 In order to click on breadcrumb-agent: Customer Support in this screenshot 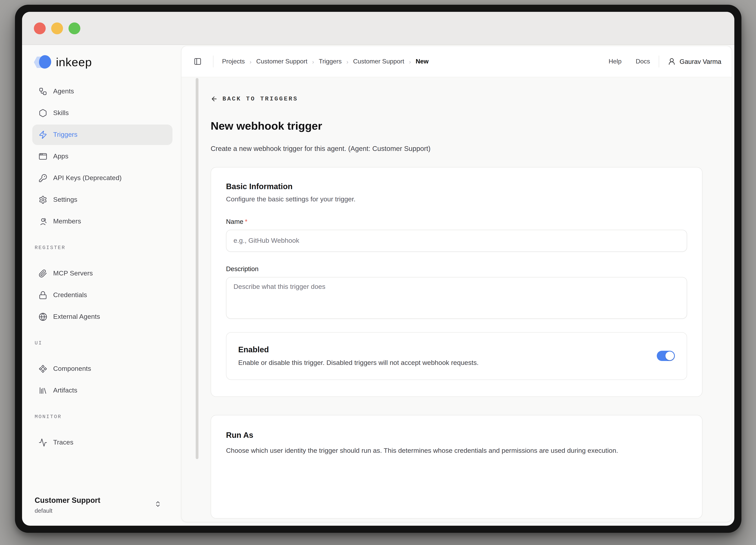, I will do `click(379, 61)`.